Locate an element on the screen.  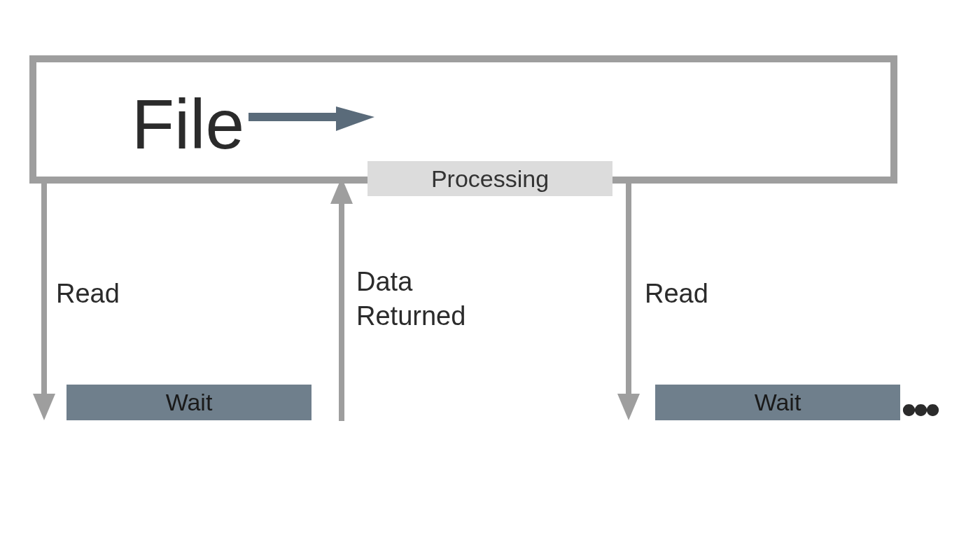
processing-label: Processing is located at coordinates (490, 179).